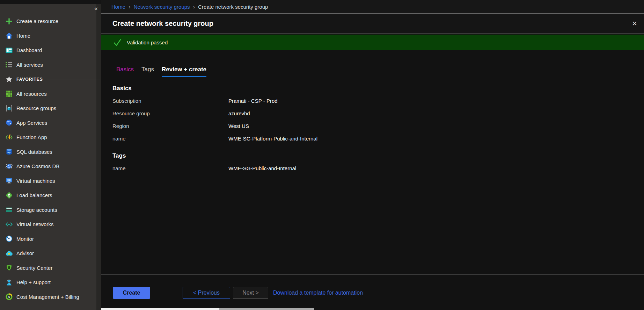 The image size is (644, 310). What do you see at coordinates (9, 181) in the screenshot?
I see `vm-monitor-icon` at bounding box center [9, 181].